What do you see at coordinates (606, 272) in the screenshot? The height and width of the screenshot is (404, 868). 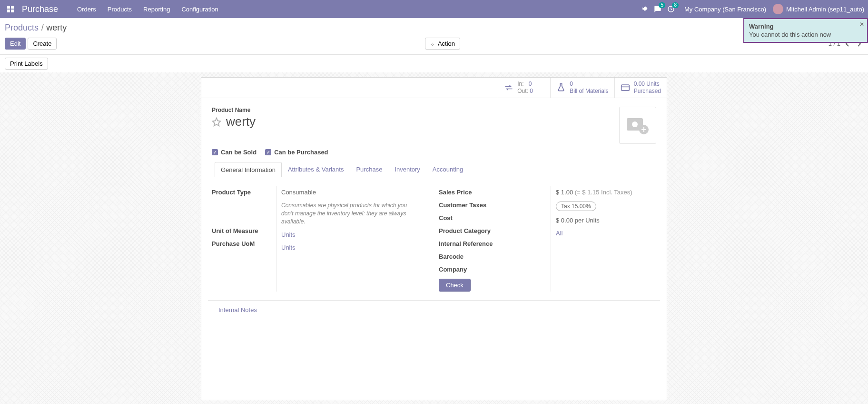 I see `company-value` at bounding box center [606, 272].